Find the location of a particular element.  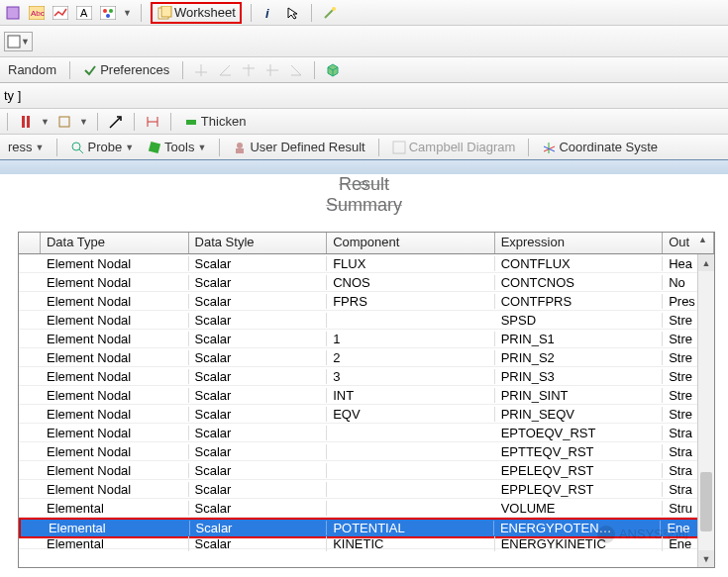

dimension-icon is located at coordinates (153, 122).